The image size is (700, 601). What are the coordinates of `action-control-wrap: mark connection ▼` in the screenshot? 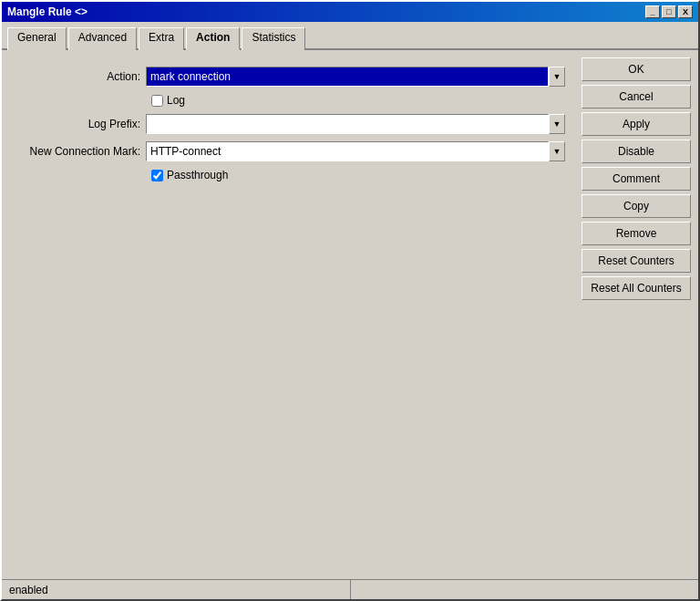 It's located at (355, 77).